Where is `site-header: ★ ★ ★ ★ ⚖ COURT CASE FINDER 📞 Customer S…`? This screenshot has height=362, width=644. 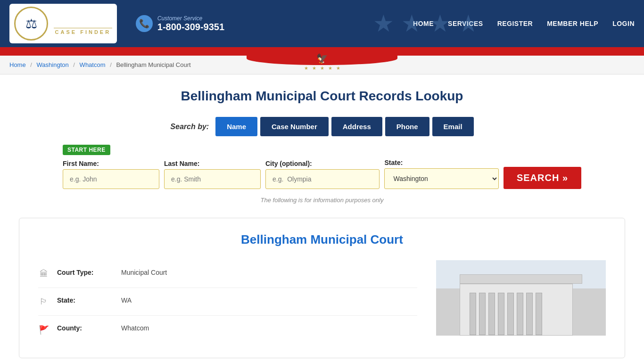
site-header: ★ ★ ★ ★ ⚖ COURT CASE FINDER 📞 Customer S… is located at coordinates (322, 24).